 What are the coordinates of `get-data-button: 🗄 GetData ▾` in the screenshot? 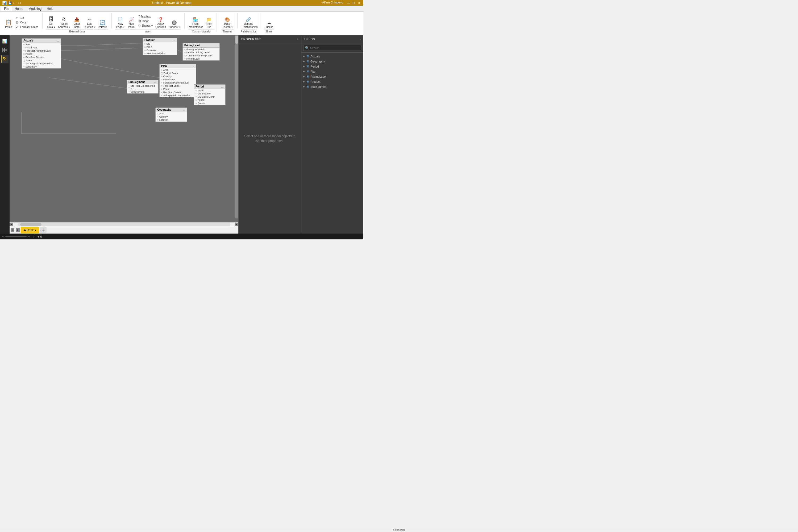 It's located at (51, 21).